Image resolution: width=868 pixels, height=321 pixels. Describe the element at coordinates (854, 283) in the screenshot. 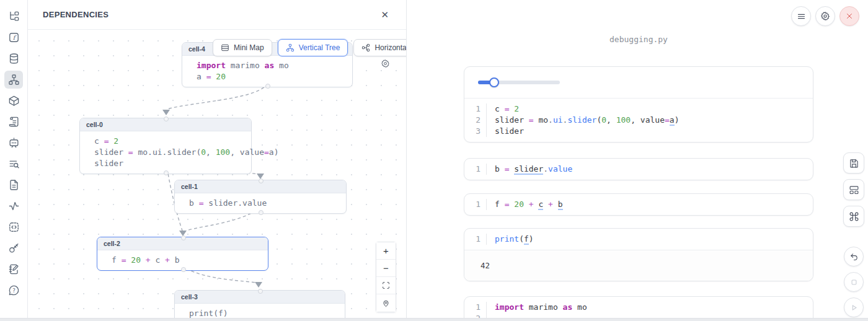

I see `stop-icon` at that location.